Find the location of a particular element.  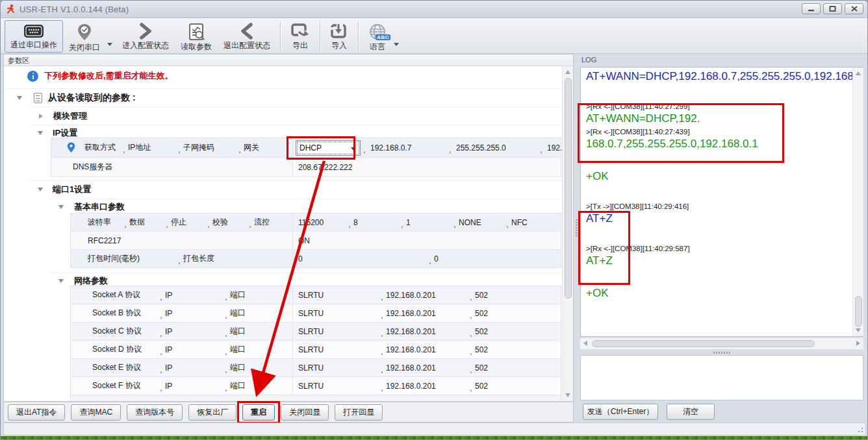

tree-section-module: 模块管理 is located at coordinates (300, 116).